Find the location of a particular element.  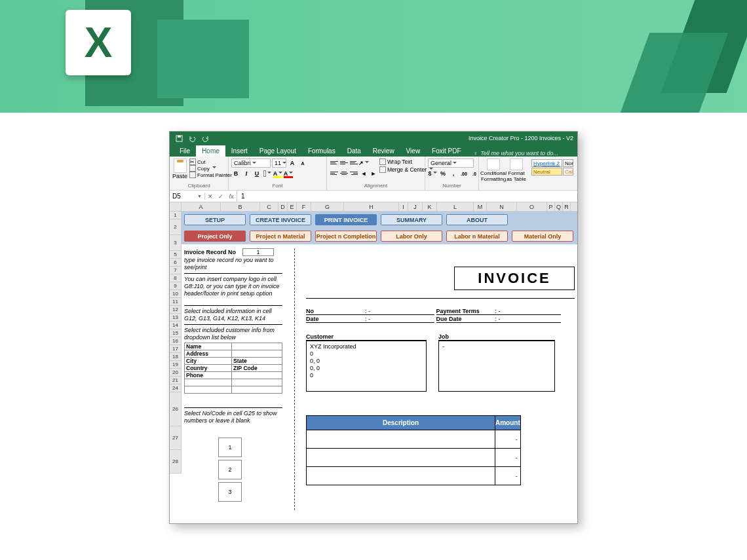

format-as-table-button: Format as Table is located at coordinates (516, 170).